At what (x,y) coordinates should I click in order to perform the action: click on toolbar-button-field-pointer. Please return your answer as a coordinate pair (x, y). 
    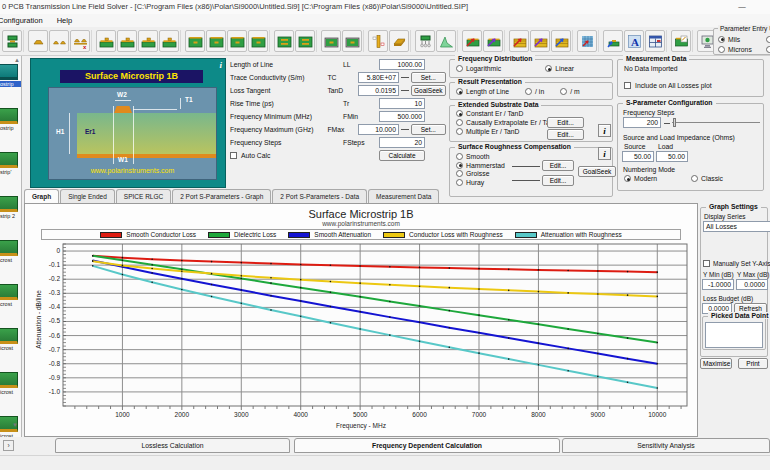
    Looking at the image, I should click on (613, 41).